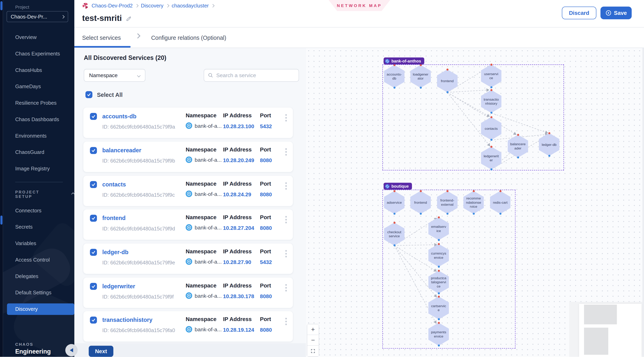 The image size is (644, 357). Describe the element at coordinates (608, 13) in the screenshot. I see `circled-play-icon` at that location.